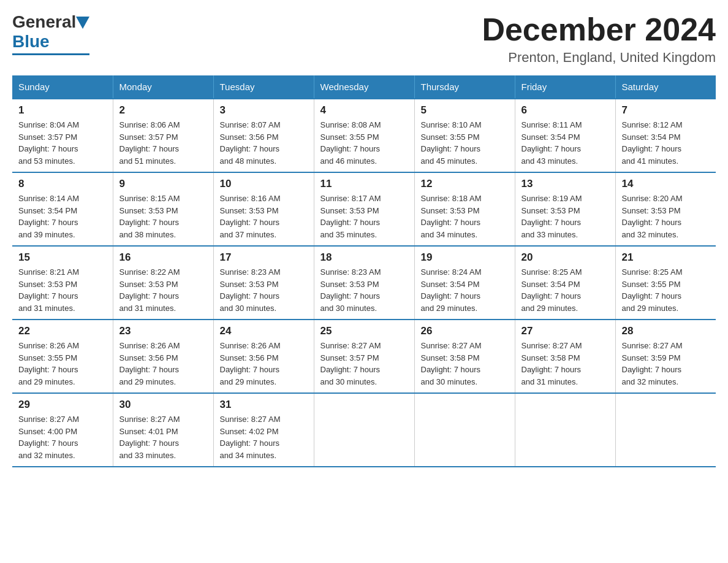 The width and height of the screenshot is (728, 563). I want to click on calendar-week-row: 15 Sunrise: 8:21 AMSunset: 3:53 PMDaylig…, so click(364, 283).